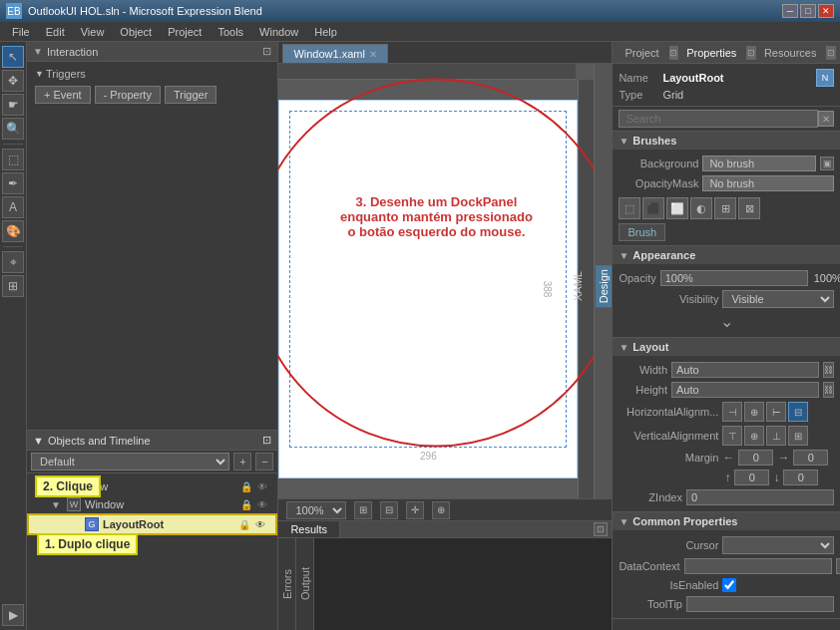 This screenshot has width=840, height=630. Describe the element at coordinates (63, 95) in the screenshot. I see `add-event-button: + Event` at that location.